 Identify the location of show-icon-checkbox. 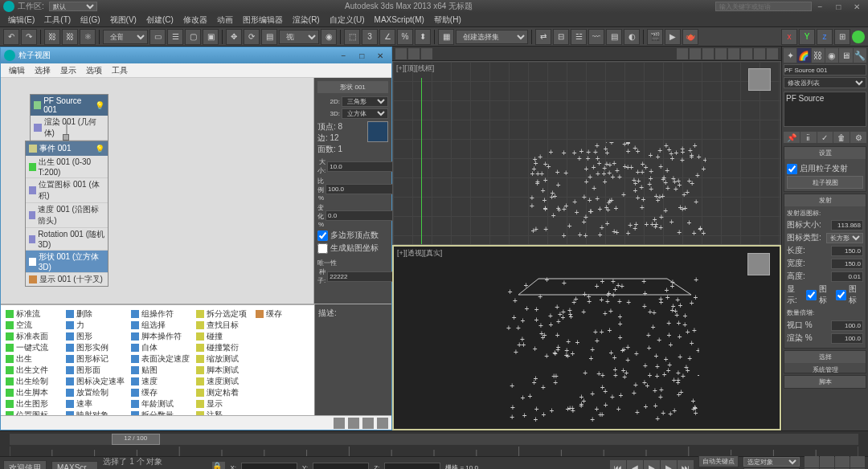
(812, 296).